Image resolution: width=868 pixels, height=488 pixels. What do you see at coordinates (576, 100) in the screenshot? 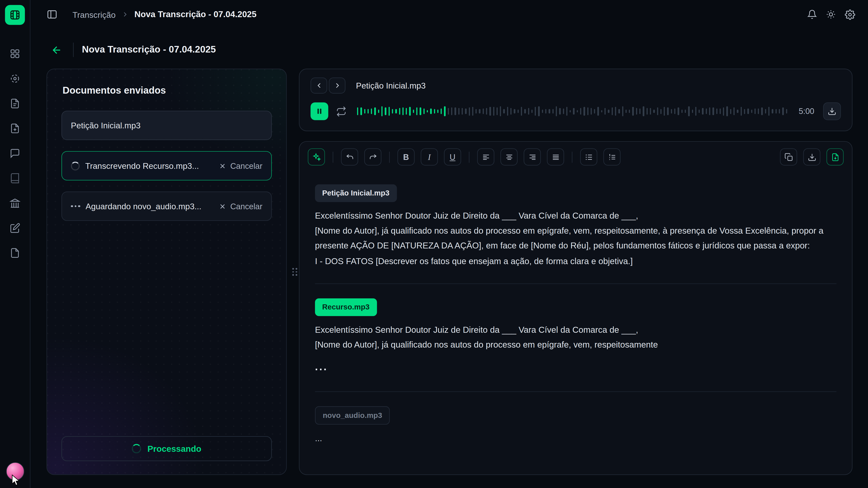
I see `audio-player: Petição Inicial.mp3` at bounding box center [576, 100].